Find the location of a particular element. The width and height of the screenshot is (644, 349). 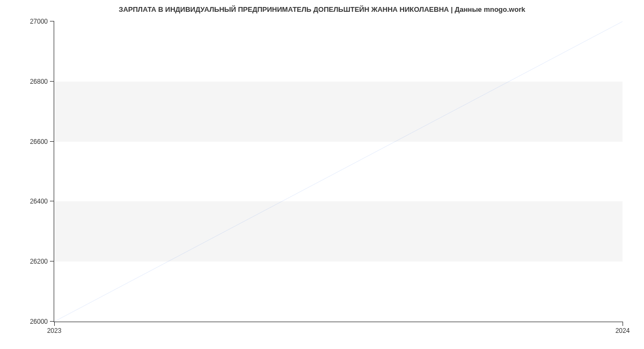

x-tick-label: 2023 is located at coordinates (55, 328).